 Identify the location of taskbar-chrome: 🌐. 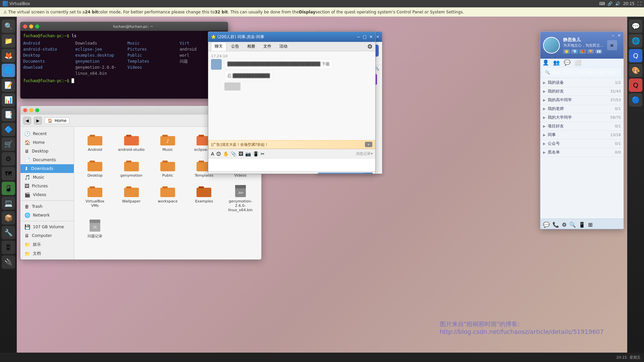
(8, 70).